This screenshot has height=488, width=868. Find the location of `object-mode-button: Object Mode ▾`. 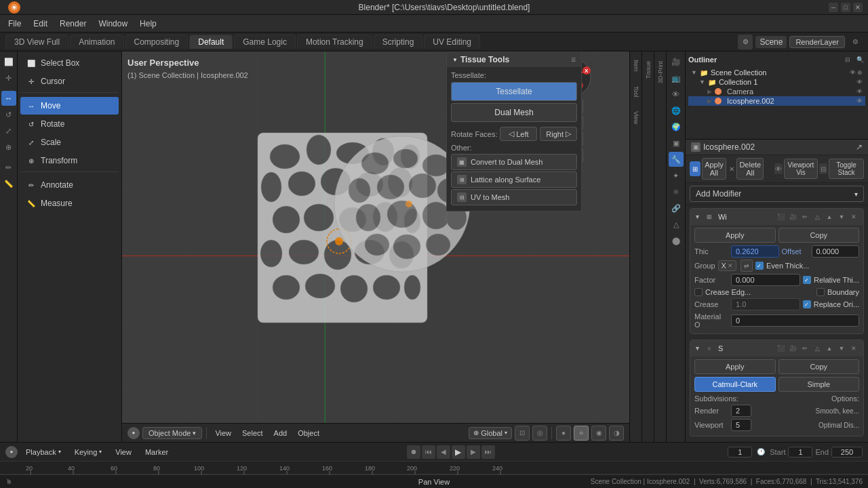

object-mode-button: Object Mode ▾ is located at coordinates (172, 433).